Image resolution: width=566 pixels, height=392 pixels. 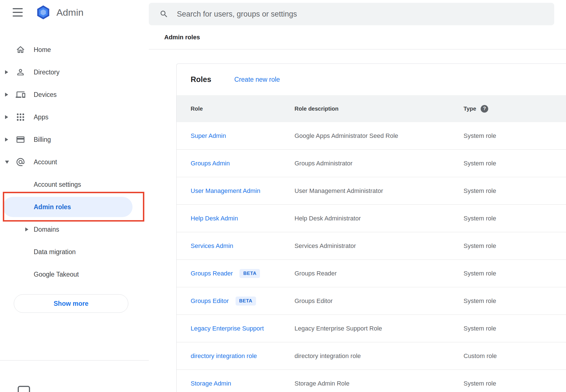 I want to click on role-description: Groups Editor, so click(x=379, y=301).